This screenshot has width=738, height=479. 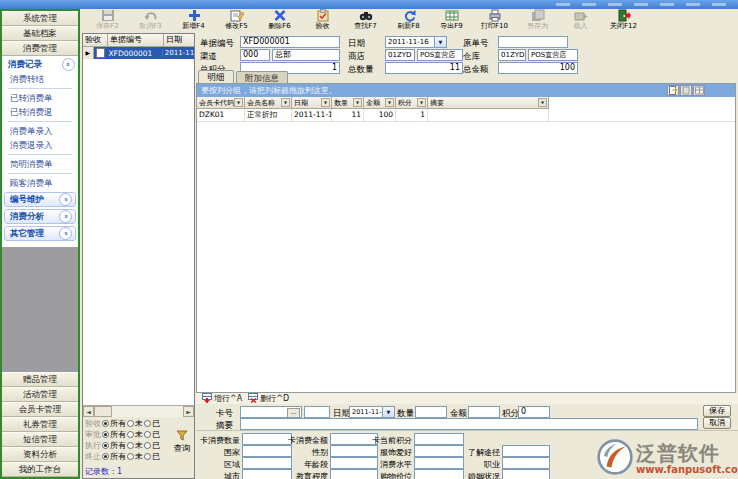 What do you see at coordinates (194, 20) in the screenshot?
I see `new-button: 新增F4` at bounding box center [194, 20].